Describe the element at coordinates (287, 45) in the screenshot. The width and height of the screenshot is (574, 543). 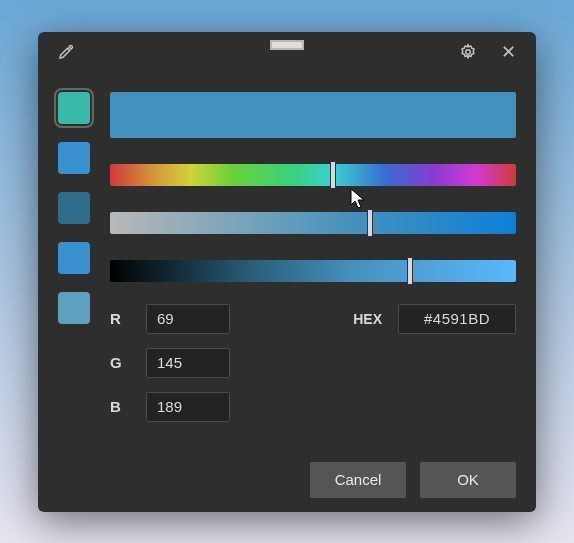
I see `drag-handle-icon` at that location.